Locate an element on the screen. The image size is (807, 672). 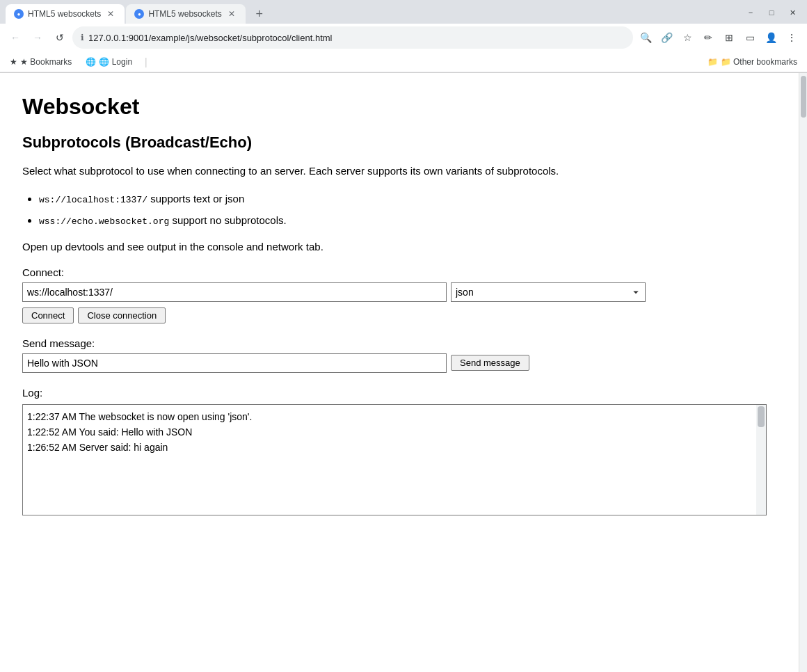
close-button: ✕ is located at coordinates (792, 13).